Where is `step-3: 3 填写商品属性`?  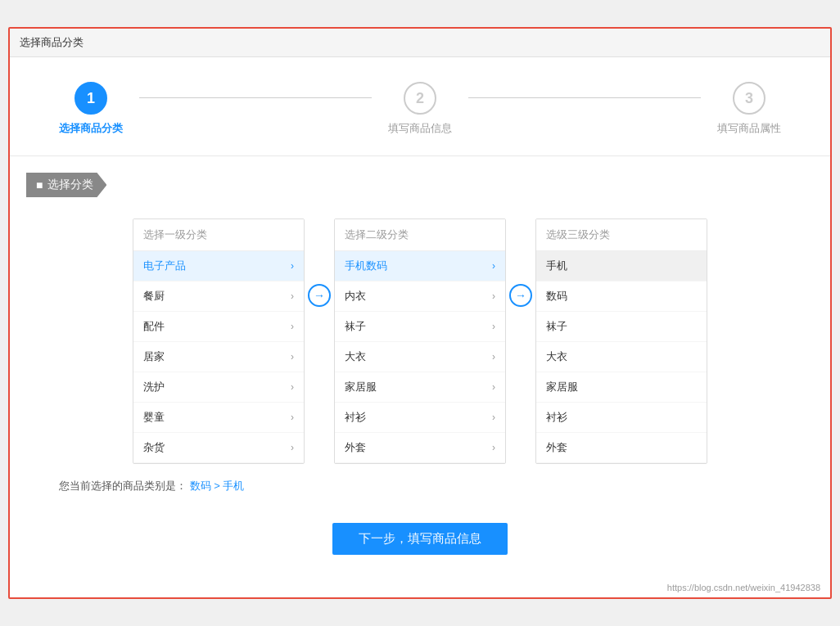 step-3: 3 填写商品属性 is located at coordinates (749, 109).